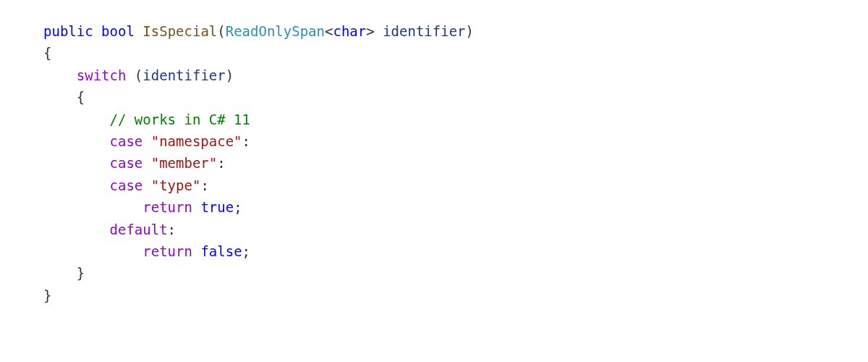 The height and width of the screenshot is (362, 868). What do you see at coordinates (179, 31) in the screenshot?
I see `method-name: IsSpecial` at bounding box center [179, 31].